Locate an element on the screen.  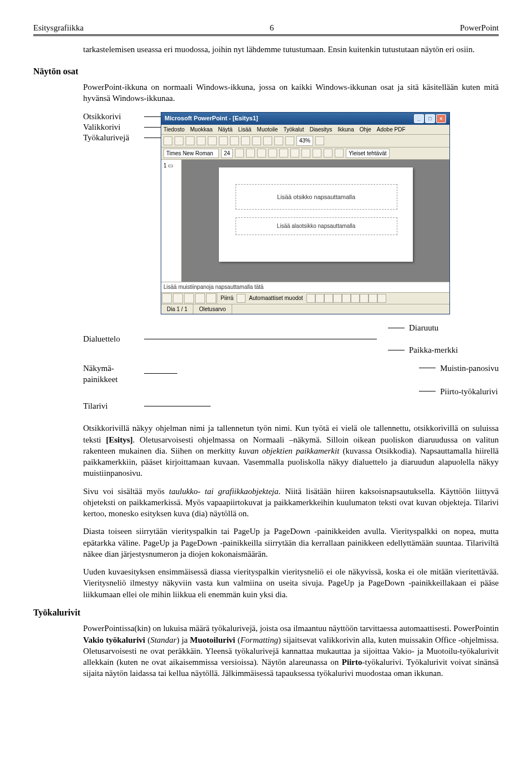
select-icon is located at coordinates (241, 298).